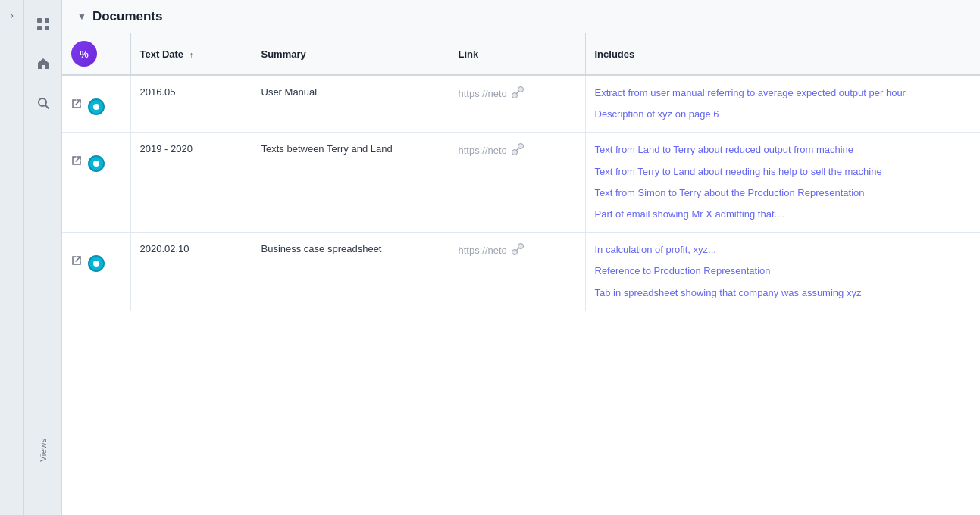 This screenshot has height=515, width=980. What do you see at coordinates (43, 103) in the screenshot?
I see `search-icon` at bounding box center [43, 103].